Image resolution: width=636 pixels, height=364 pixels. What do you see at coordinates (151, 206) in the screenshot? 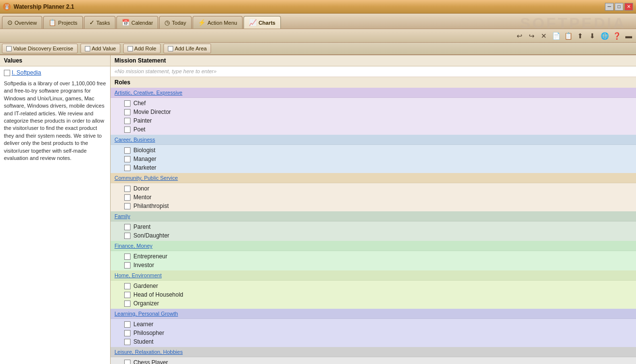
I see `role-label: Philanthropist` at bounding box center [151, 206].